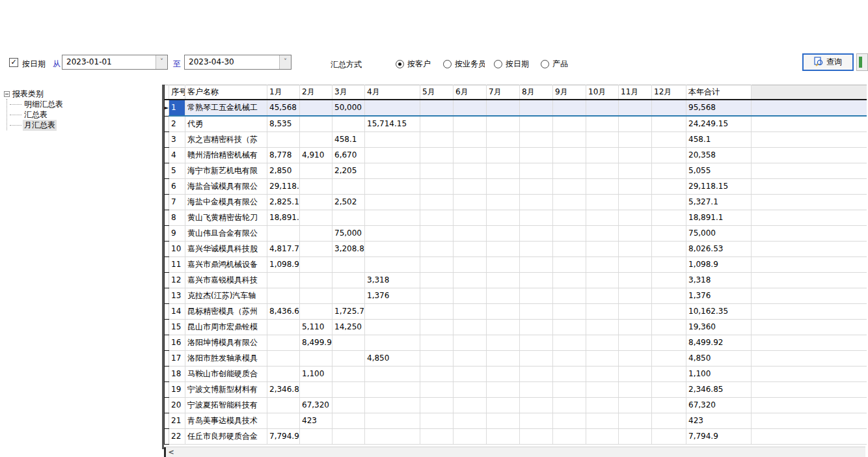 The image size is (868, 457). What do you see at coordinates (177, 155) in the screenshot?
I see `cell-row-number: 4` at bounding box center [177, 155].